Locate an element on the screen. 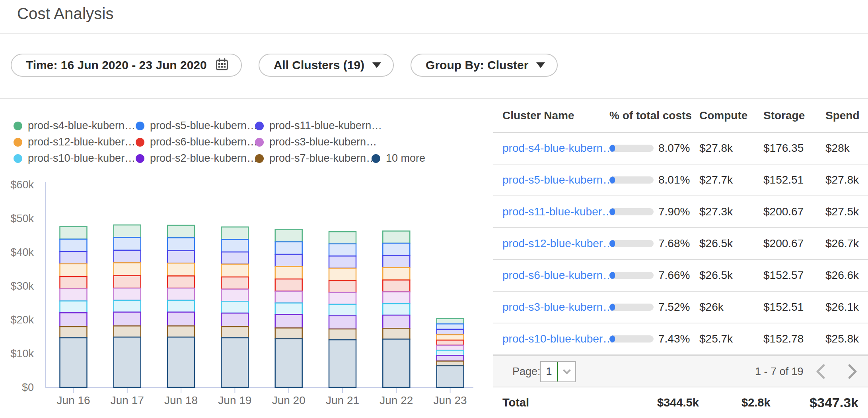  cluster-name-link: prod-s5-blue-kubern… is located at coordinates (558, 180).